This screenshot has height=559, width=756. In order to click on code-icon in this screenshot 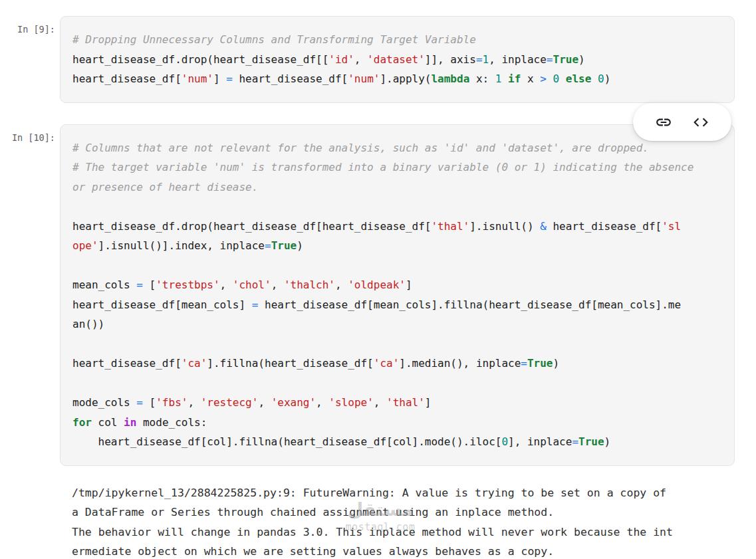, I will do `click(701, 122)`.